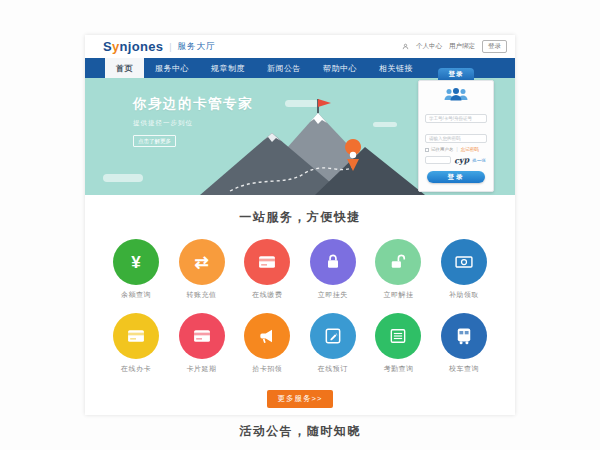  What do you see at coordinates (462, 46) in the screenshot?
I see `user-bind-link: 用户绑定` at bounding box center [462, 46].